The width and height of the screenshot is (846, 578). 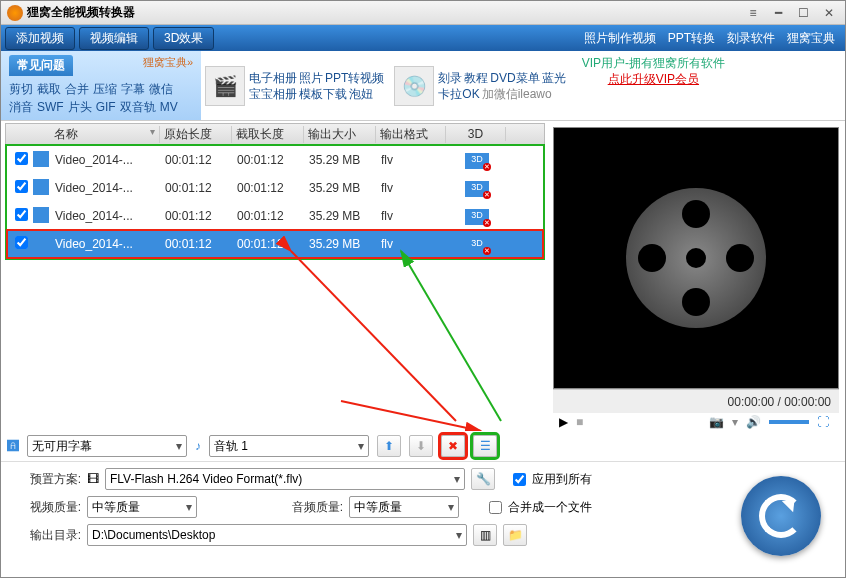 I want to click on tag: MV, so click(x=169, y=107).